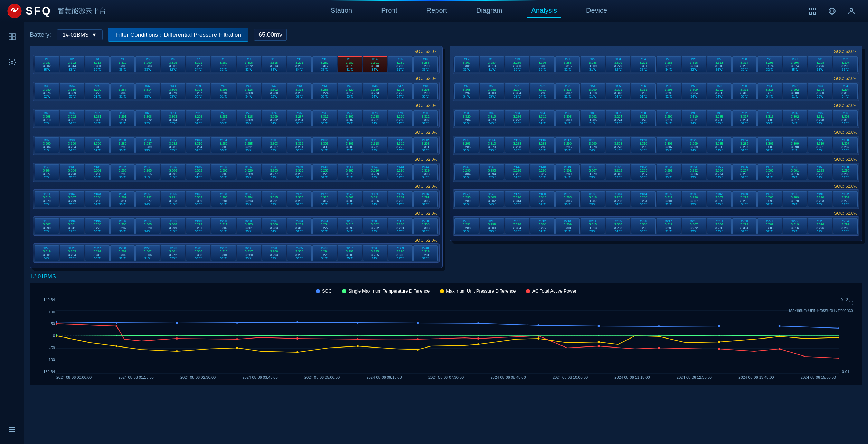  Describe the element at coordinates (643, 64) in the screenshot. I see `battery-cell: #243.2913.30135℃` at that location.